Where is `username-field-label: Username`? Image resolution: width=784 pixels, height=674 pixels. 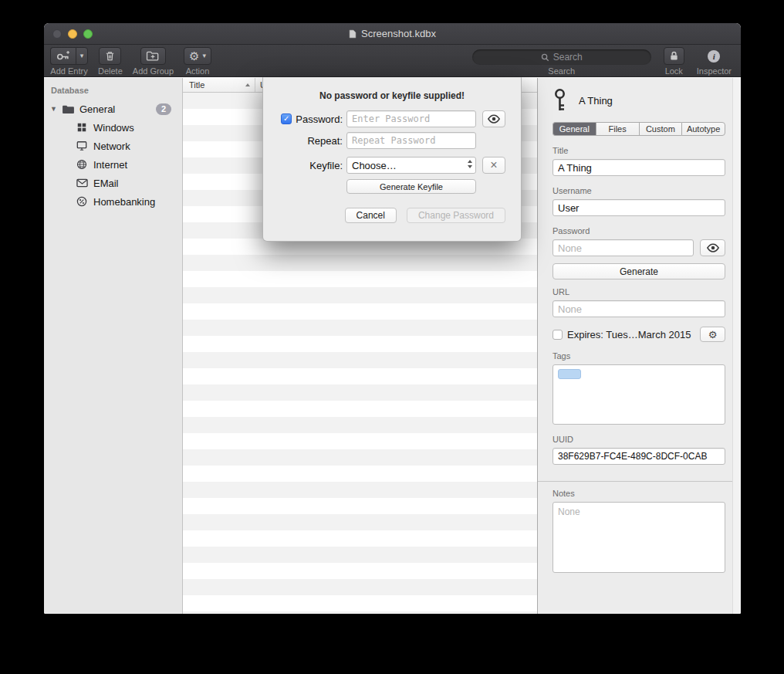
username-field-label: Username is located at coordinates (639, 191).